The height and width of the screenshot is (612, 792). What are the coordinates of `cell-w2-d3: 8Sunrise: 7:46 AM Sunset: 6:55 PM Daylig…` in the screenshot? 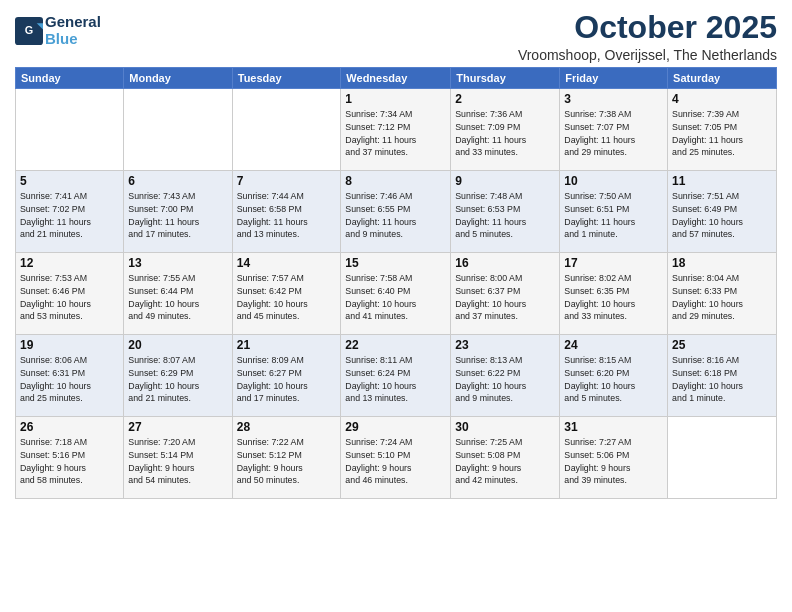 It's located at (396, 212).